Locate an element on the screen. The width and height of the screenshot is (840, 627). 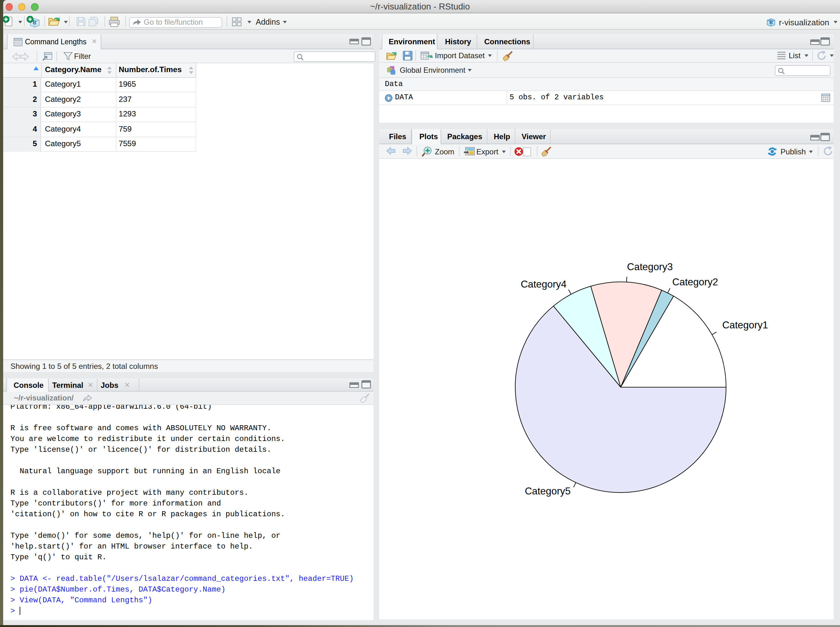
svg-text: Category5 is located at coordinates (548, 491).